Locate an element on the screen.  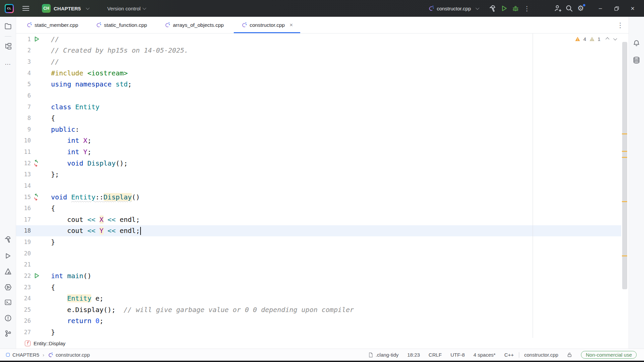
inspections-widget: 4 1 is located at coordinates (595, 39).